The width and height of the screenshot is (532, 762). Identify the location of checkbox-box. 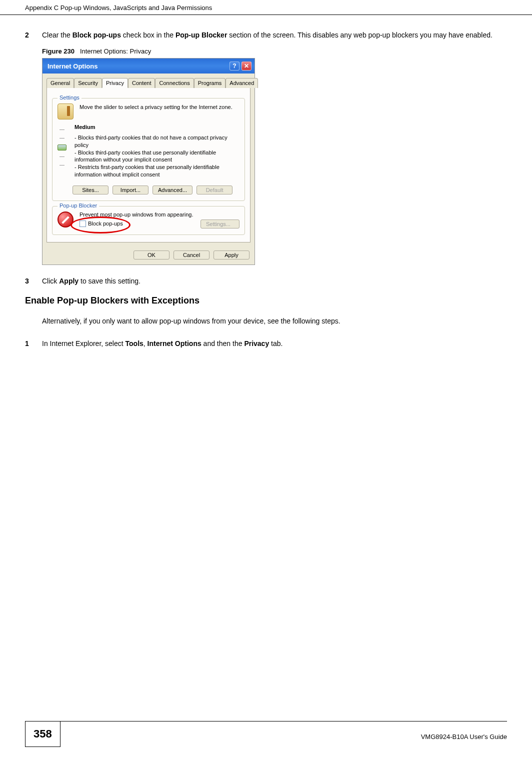
(83, 224).